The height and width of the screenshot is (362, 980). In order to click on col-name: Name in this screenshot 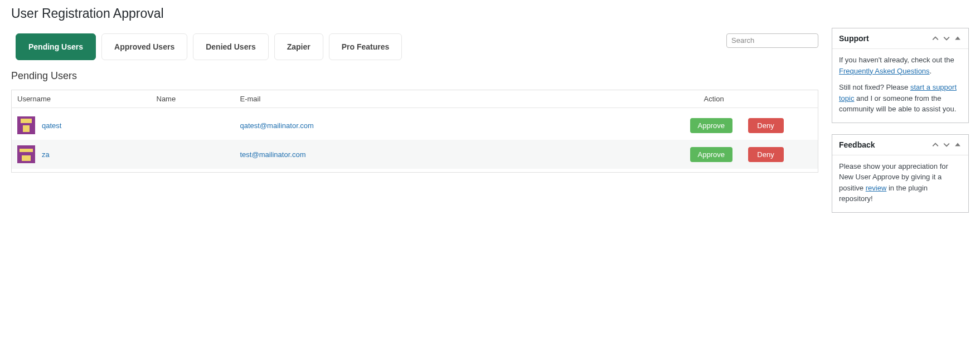, I will do `click(193, 99)`.